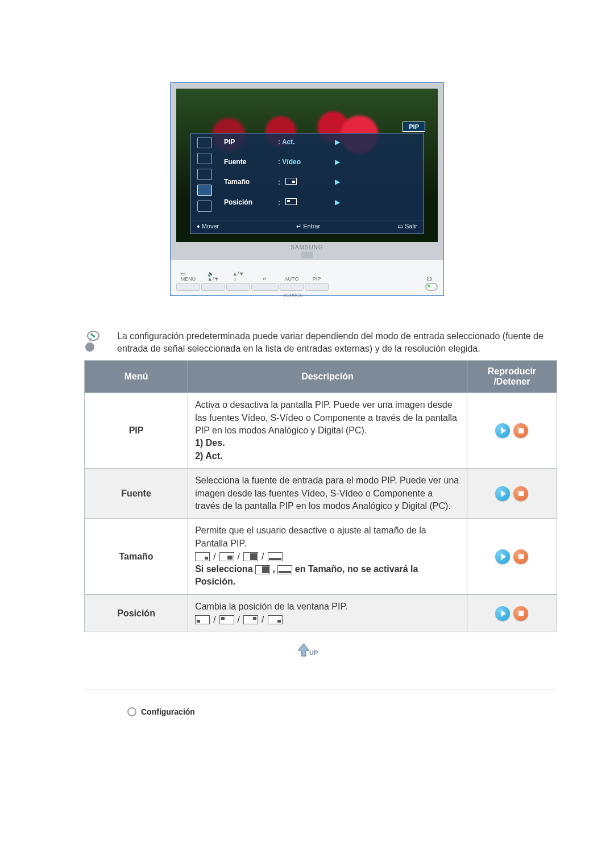 The height and width of the screenshot is (868, 614). I want to click on note-icon, so click(90, 341).